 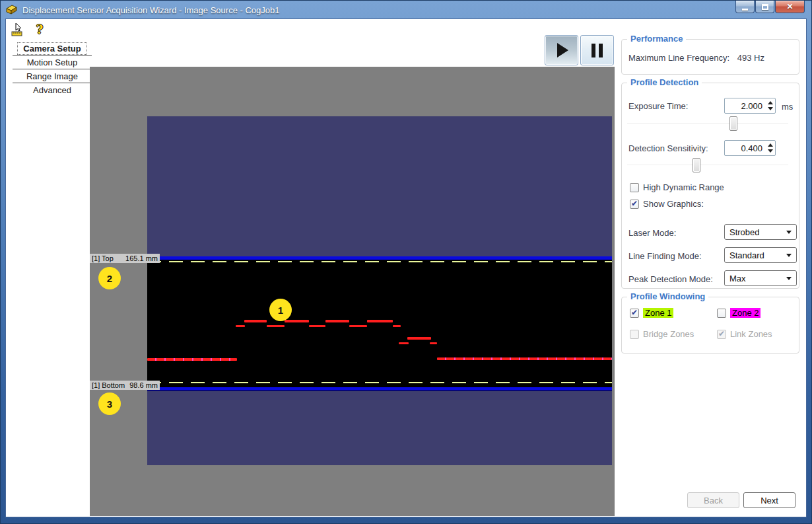 I want to click on pause-button, so click(x=597, y=50).